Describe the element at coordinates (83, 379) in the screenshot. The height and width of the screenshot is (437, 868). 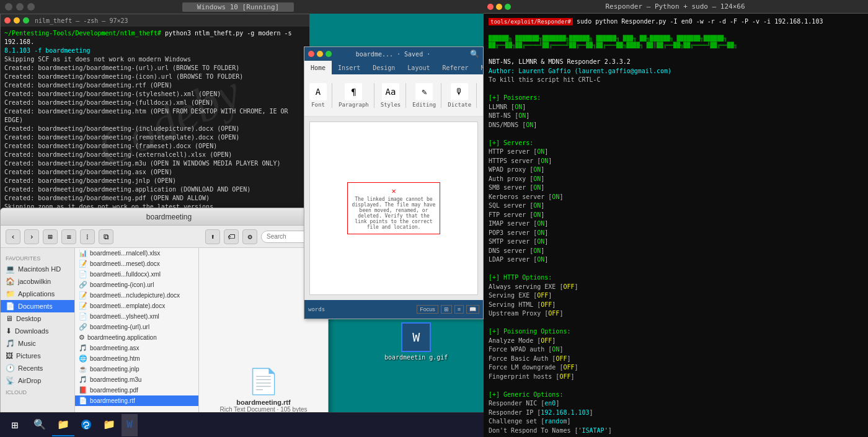
I see `m3u-icon: 🎵` at that location.